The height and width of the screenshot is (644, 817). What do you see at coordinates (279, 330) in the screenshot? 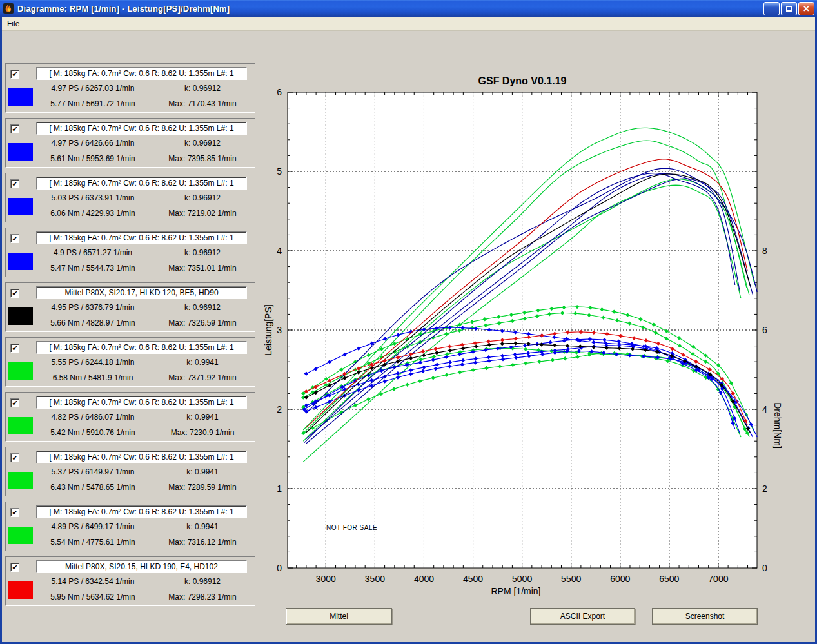
I see `y-left-tick-label: 3` at bounding box center [279, 330].